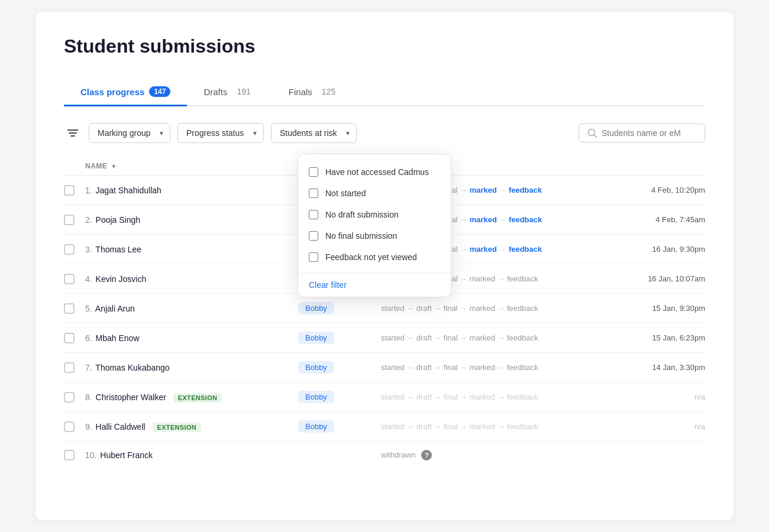 This screenshot has width=769, height=532. What do you see at coordinates (221, 133) in the screenshot?
I see `progress-status-wrapper: Progress status` at bounding box center [221, 133].